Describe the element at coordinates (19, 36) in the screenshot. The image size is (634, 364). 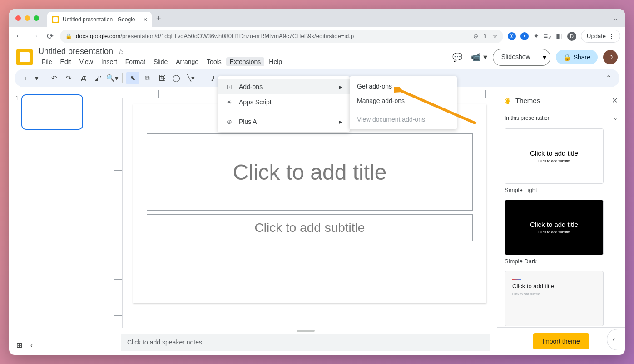
I see `back-button: ←` at that location.